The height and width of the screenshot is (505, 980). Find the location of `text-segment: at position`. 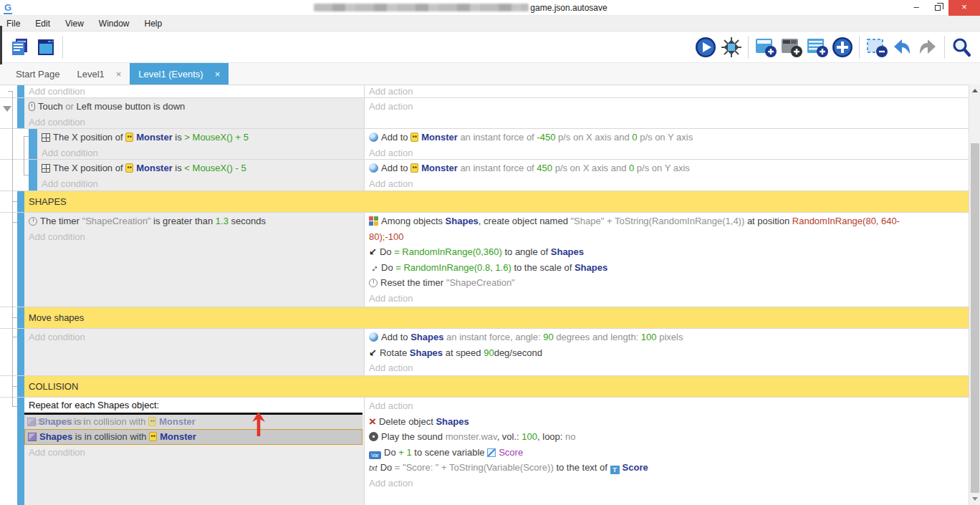

text-segment: at position is located at coordinates (768, 221).